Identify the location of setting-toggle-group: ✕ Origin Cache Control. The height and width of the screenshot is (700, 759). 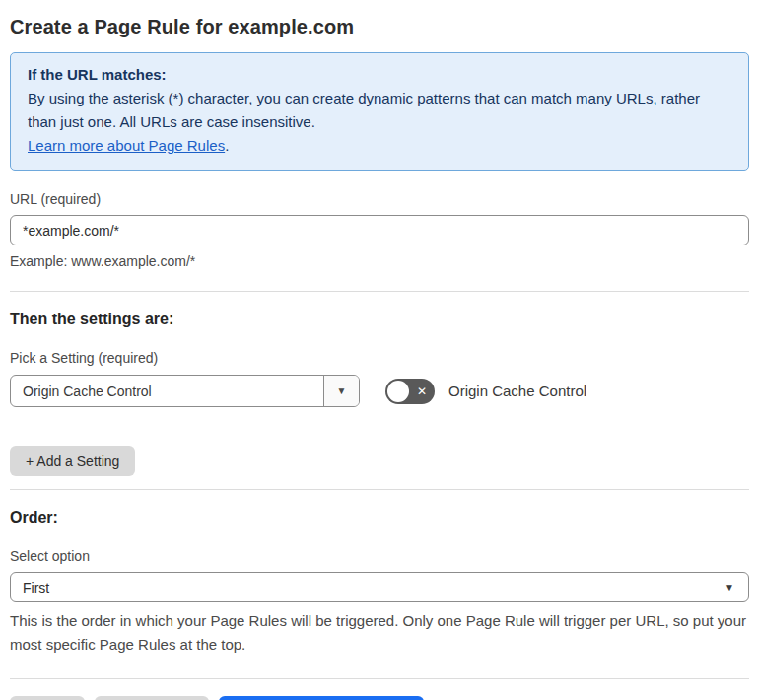
(486, 391).